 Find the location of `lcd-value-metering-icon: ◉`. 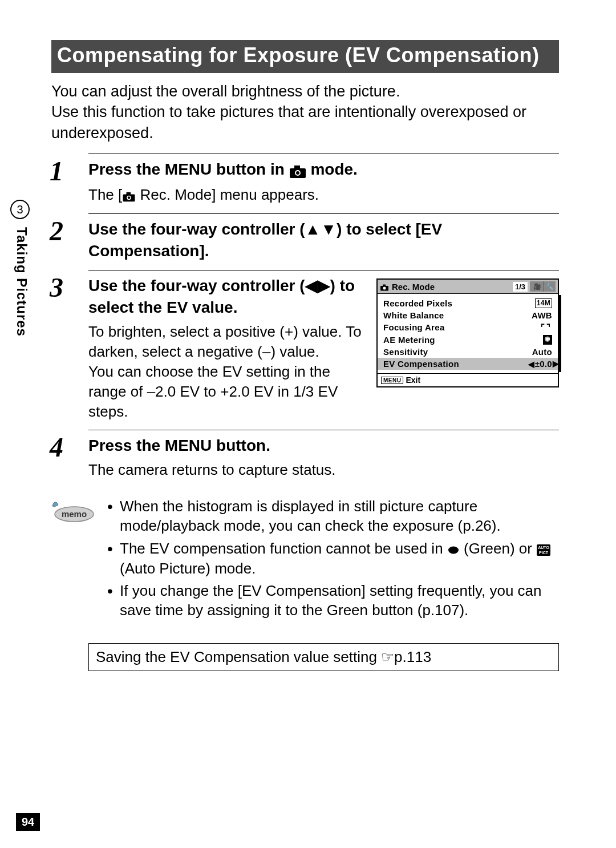

lcd-value-metering-icon: ◉ is located at coordinates (548, 340).